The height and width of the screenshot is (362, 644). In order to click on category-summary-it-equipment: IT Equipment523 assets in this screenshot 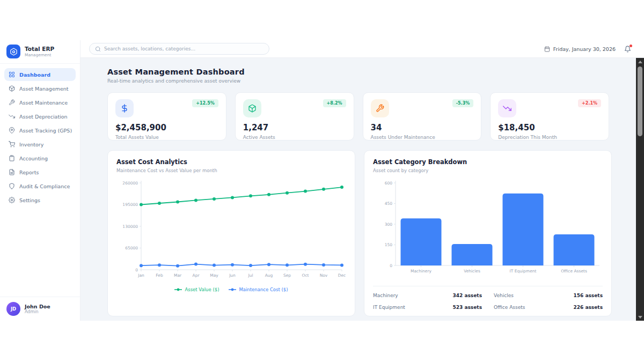, I will do `click(427, 307)`.